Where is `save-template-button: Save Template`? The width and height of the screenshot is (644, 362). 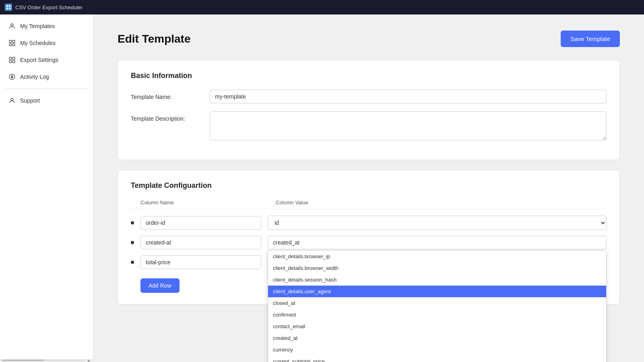 save-template-button: Save Template is located at coordinates (590, 39).